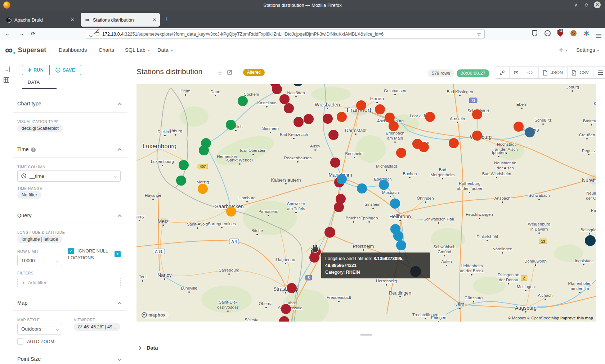 The height and width of the screenshot is (364, 605). What do you see at coordinates (563, 50) in the screenshot?
I see `nav-add-button: +` at bounding box center [563, 50].